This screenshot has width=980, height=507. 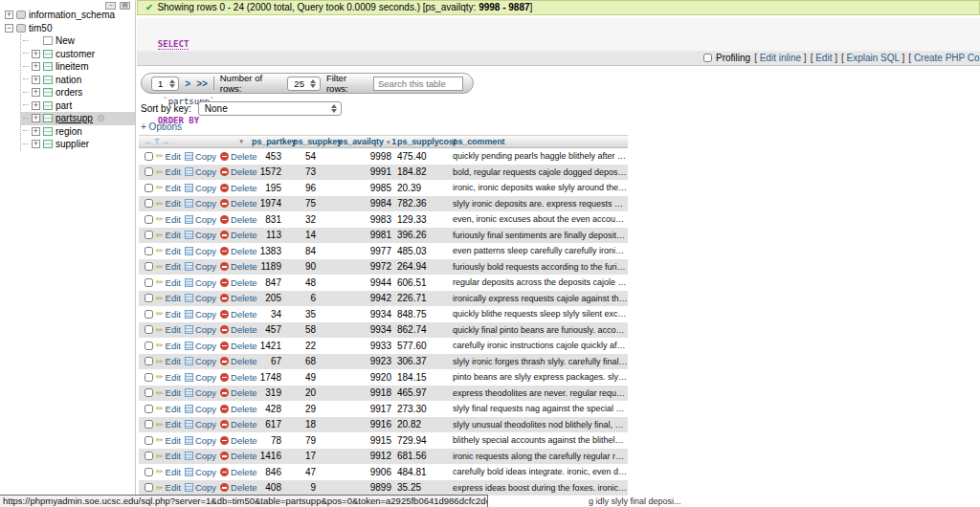 What do you see at coordinates (161, 126) in the screenshot?
I see `options-toggle: + Options` at bounding box center [161, 126].